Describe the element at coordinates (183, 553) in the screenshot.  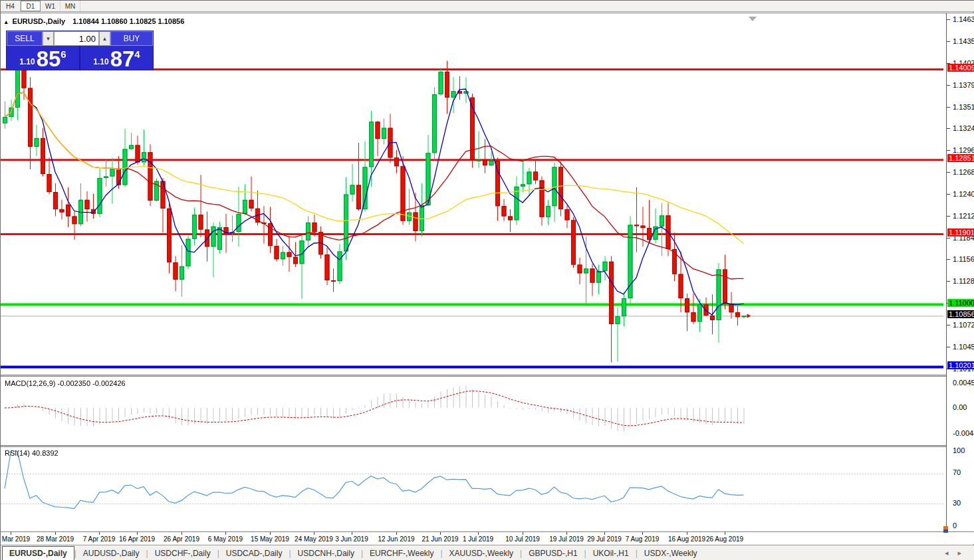
I see `tab-usdchf-daily: USDCHF-,Daily` at that location.